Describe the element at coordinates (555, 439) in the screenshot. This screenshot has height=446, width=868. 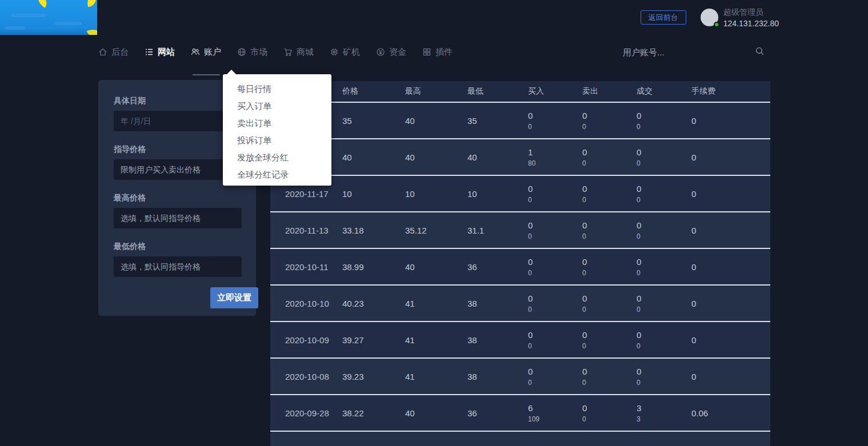
I see `cell-buy` at that location.